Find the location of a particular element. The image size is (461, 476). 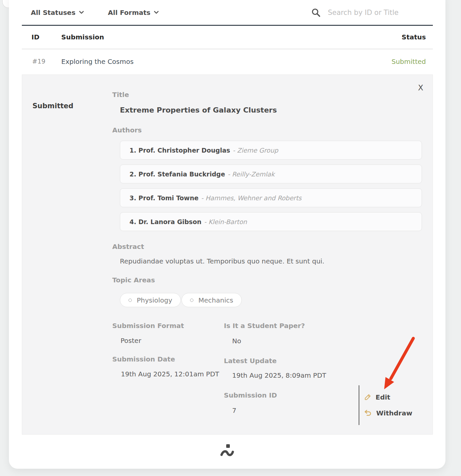

filter-bar: All Statuses All Formats is located at coordinates (227, 13).